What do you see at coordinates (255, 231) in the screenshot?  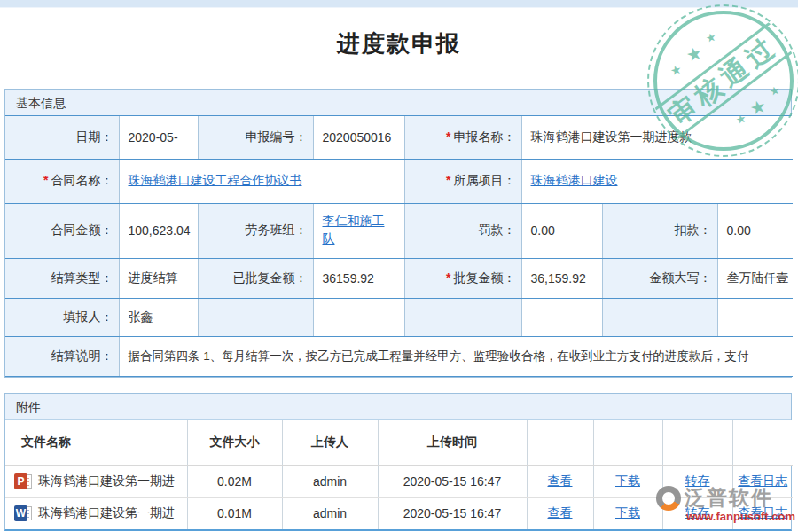 I see `labor-team-label: 劳务班组：` at bounding box center [255, 231].